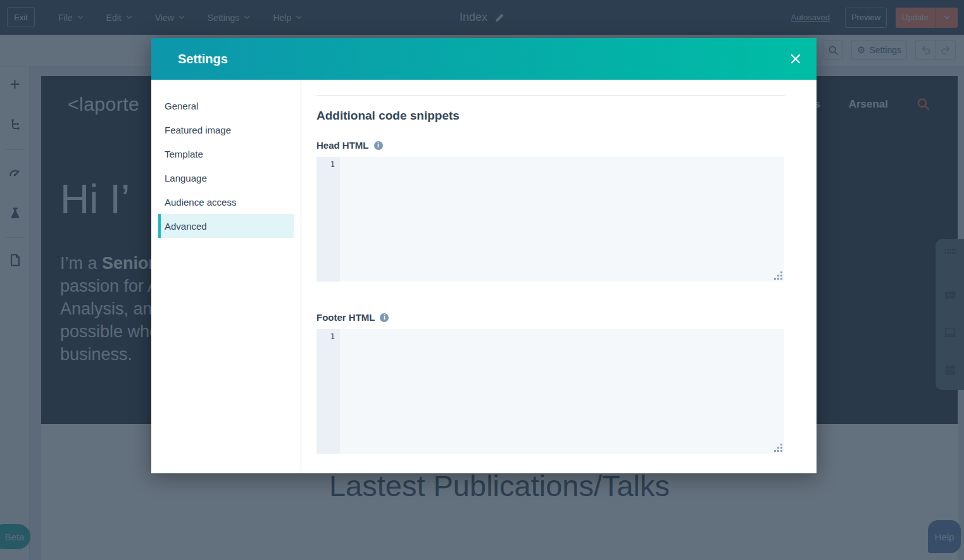 The height and width of the screenshot is (560, 964). Describe the element at coordinates (226, 154) in the screenshot. I see `modal-nav-template: Template` at that location.